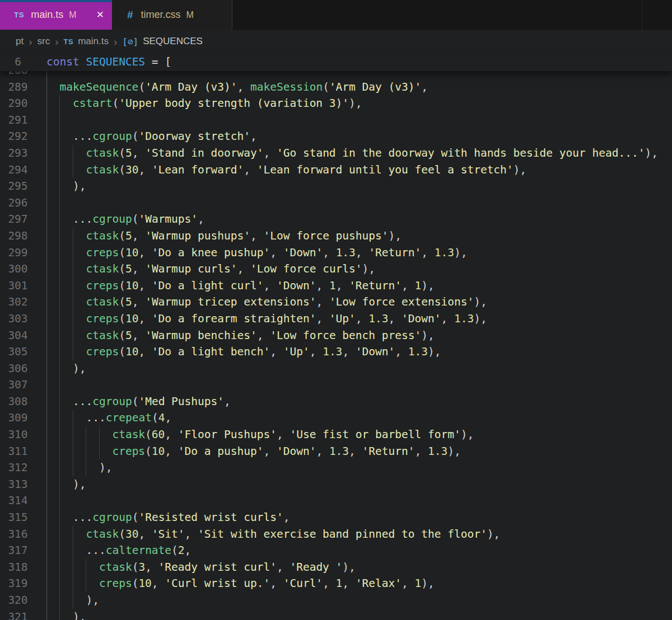 Image resolution: width=672 pixels, height=620 pixels. What do you see at coordinates (336, 253) in the screenshot?
I see `code-line: 299 creps(10, 'Do a knee pushup', 'Down'…` at bounding box center [336, 253].